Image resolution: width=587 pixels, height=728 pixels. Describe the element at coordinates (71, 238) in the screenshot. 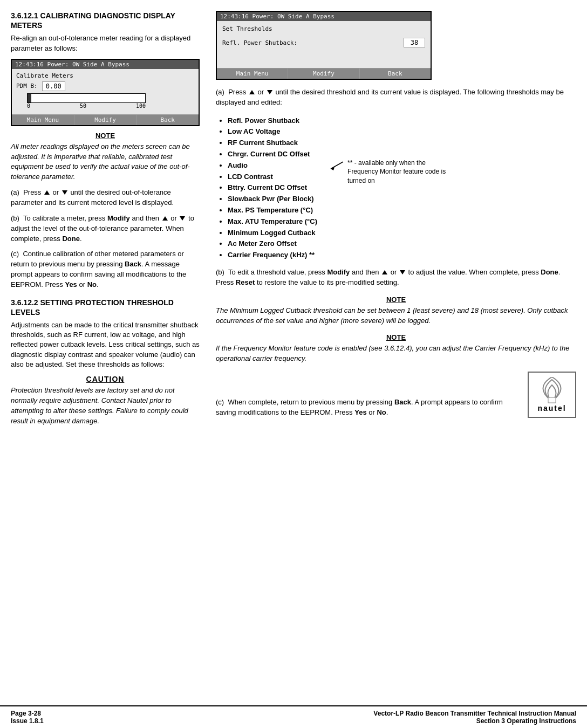

I see `done-bold: Done` at that location.